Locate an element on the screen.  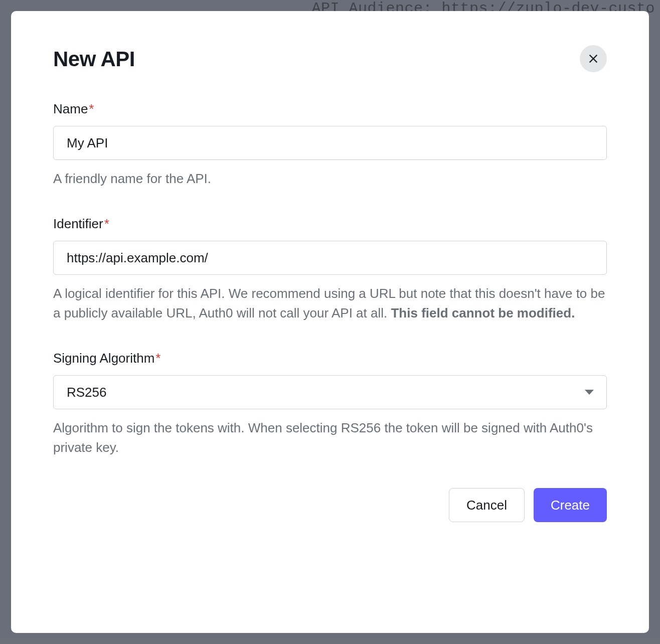
modal-header: New API is located at coordinates (330, 60).